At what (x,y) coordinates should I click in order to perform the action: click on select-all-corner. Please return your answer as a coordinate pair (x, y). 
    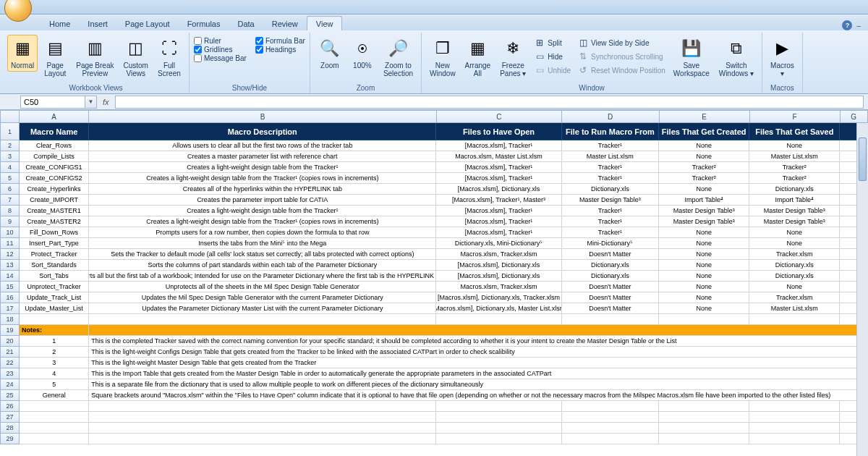
    Looking at the image, I should click on (10, 117).